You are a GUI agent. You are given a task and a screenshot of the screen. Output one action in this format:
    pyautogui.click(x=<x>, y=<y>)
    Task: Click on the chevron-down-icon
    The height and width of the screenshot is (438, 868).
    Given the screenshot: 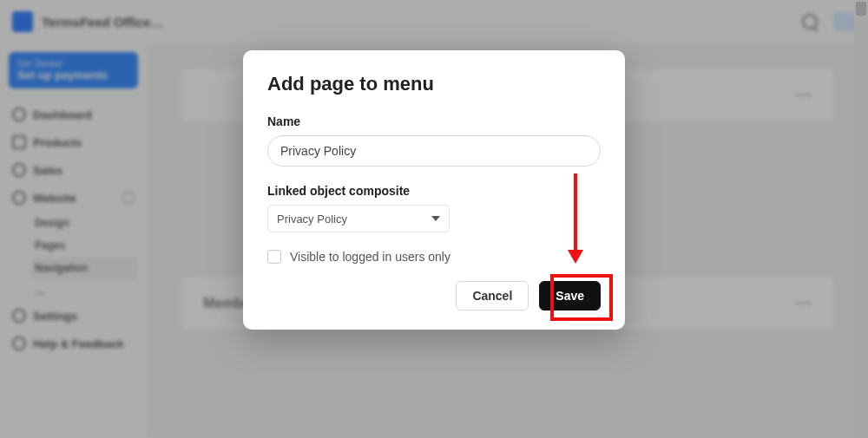 What is the action you would take?
    pyautogui.click(x=436, y=219)
    